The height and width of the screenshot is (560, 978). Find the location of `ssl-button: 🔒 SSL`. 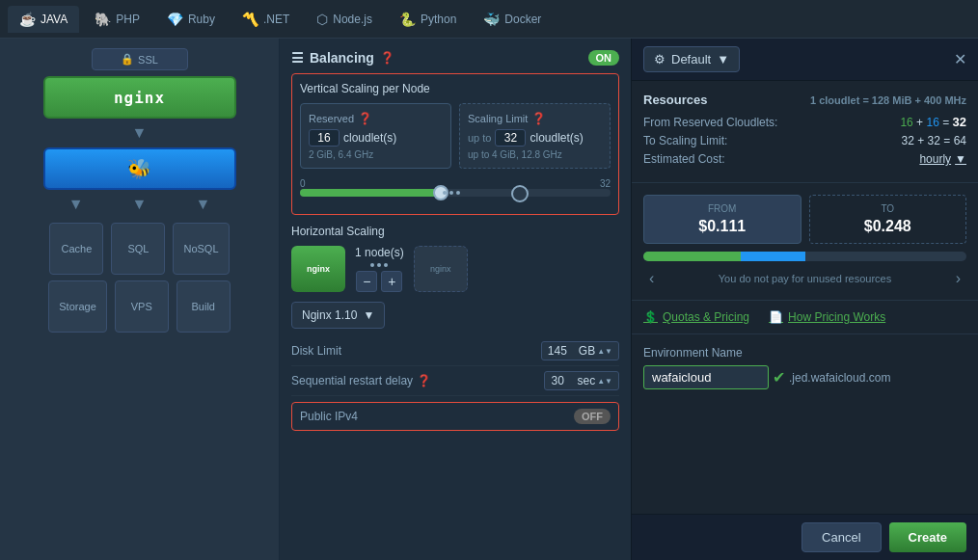

ssl-button: 🔒 SSL is located at coordinates (140, 60).